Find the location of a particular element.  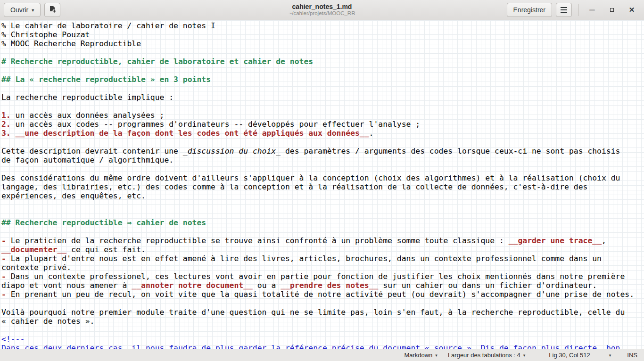

editor-text-segment: ## Recherche reproductible ⇒ cahier de n… is located at coordinates (104, 222).